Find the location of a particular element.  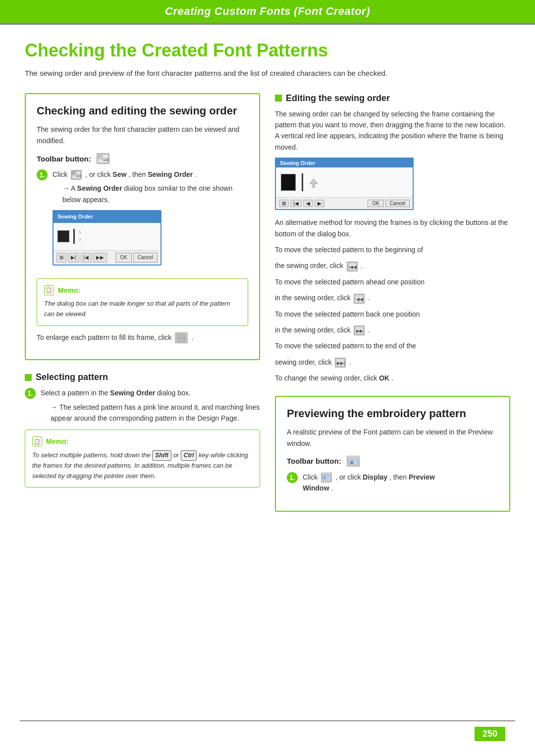

memo2-text1: To select multiple patterns, hold down t… is located at coordinates (91, 455).